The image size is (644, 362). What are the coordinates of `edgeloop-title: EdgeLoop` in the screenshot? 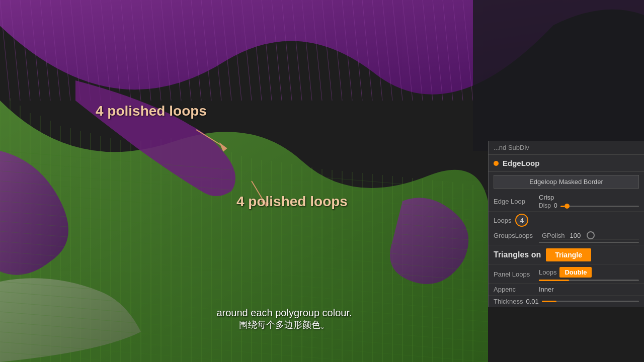 It's located at (521, 163).